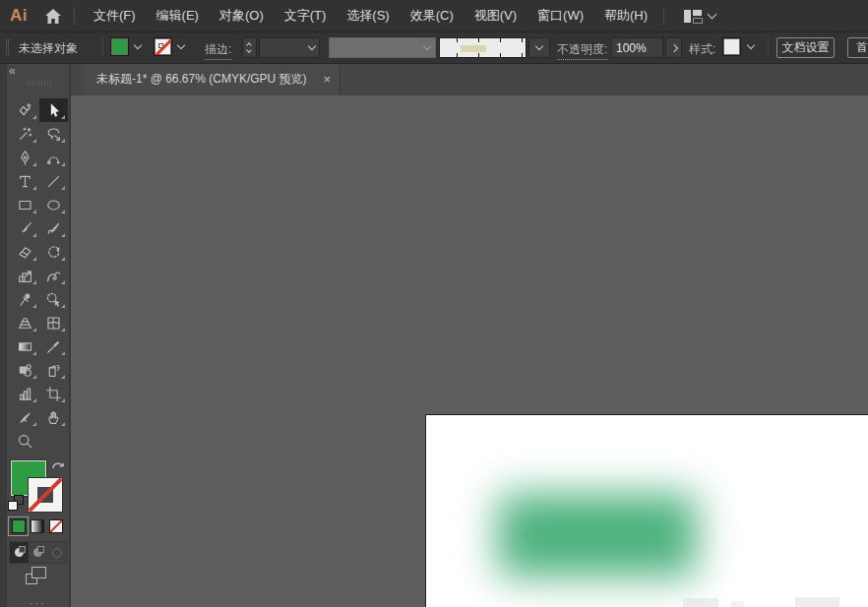 This screenshot has height=607, width=868. What do you see at coordinates (638, 47) in the screenshot?
I see `opacity-input` at bounding box center [638, 47].